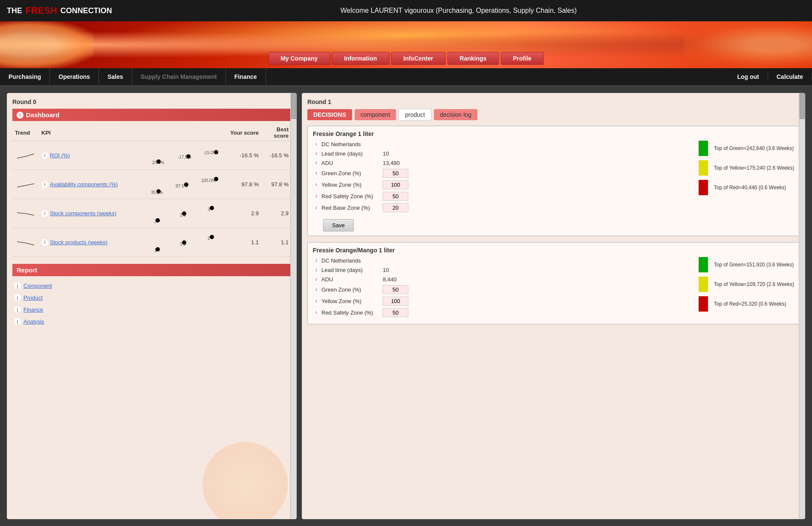  I want to click on lead-time-value: 10, so click(396, 153).